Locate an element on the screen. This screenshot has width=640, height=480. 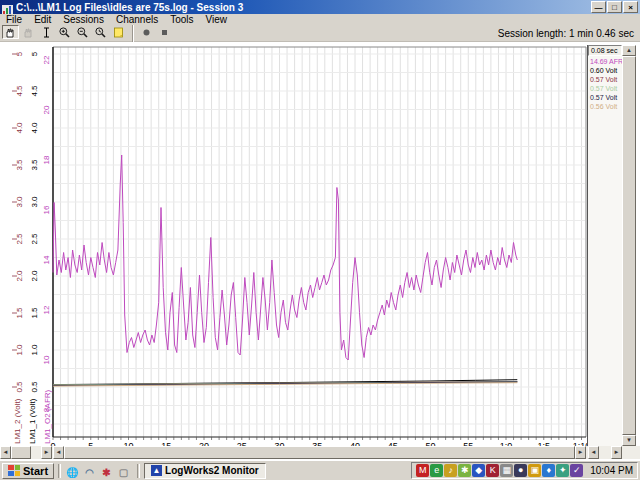
messenger-icon: ✱ is located at coordinates (106, 472).